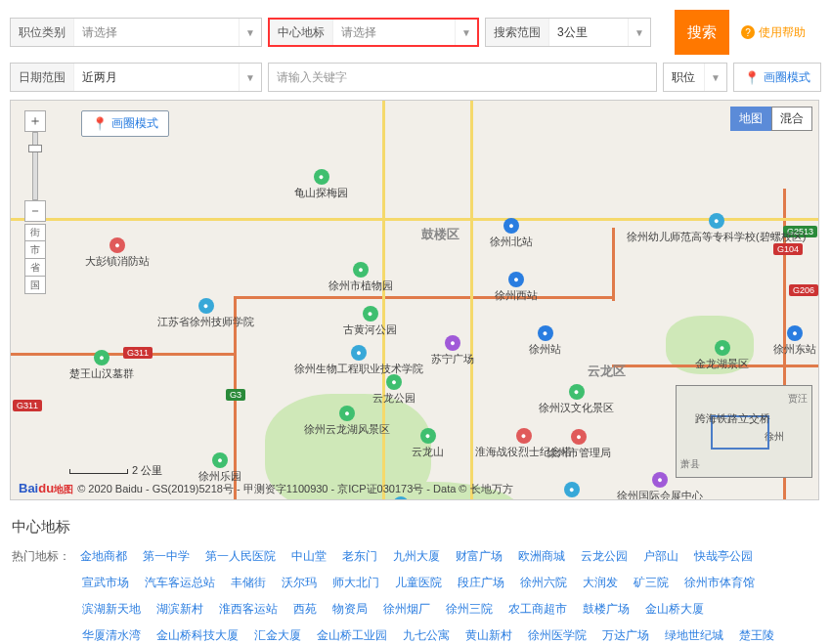 The image size is (831, 644). I want to click on poi: ●徐州市植物园, so click(361, 278).